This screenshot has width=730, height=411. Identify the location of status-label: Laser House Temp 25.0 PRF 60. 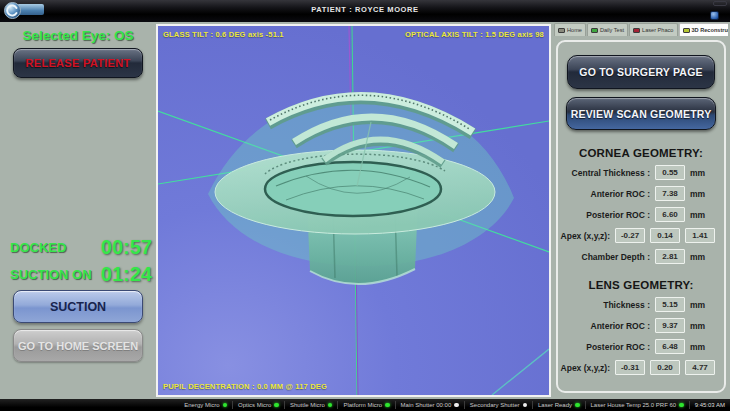
(634, 405).